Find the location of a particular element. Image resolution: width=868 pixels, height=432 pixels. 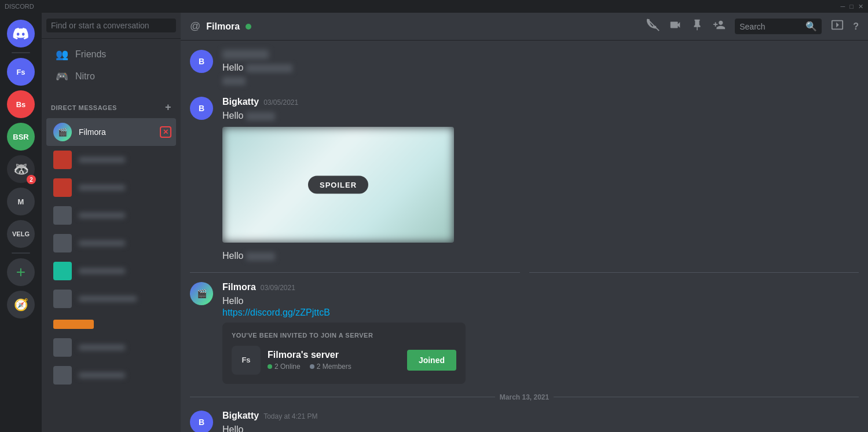

message-content-bigkatty-2: Bigkatty Today at 4:21 PM Hello is located at coordinates (541, 422).